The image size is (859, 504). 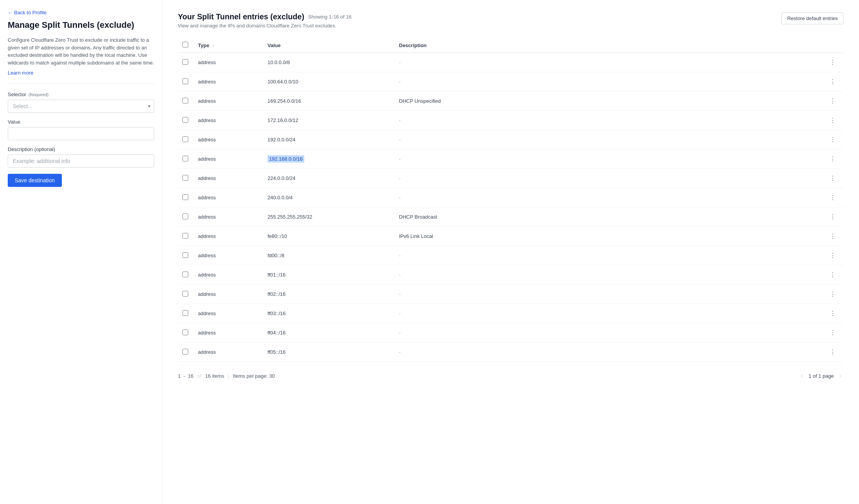 I want to click on restore-default-button: Restore default entries, so click(x=813, y=19).